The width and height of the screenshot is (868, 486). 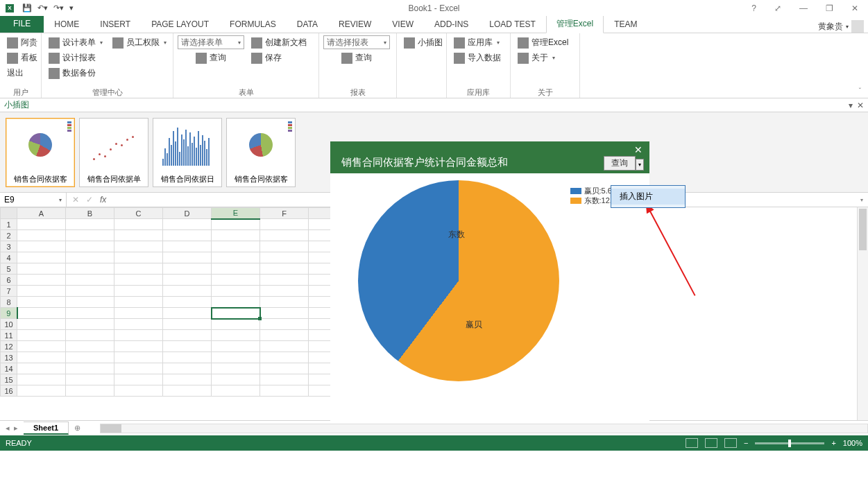 What do you see at coordinates (9, 391) in the screenshot?
I see `row-header-16: 16` at bounding box center [9, 391].